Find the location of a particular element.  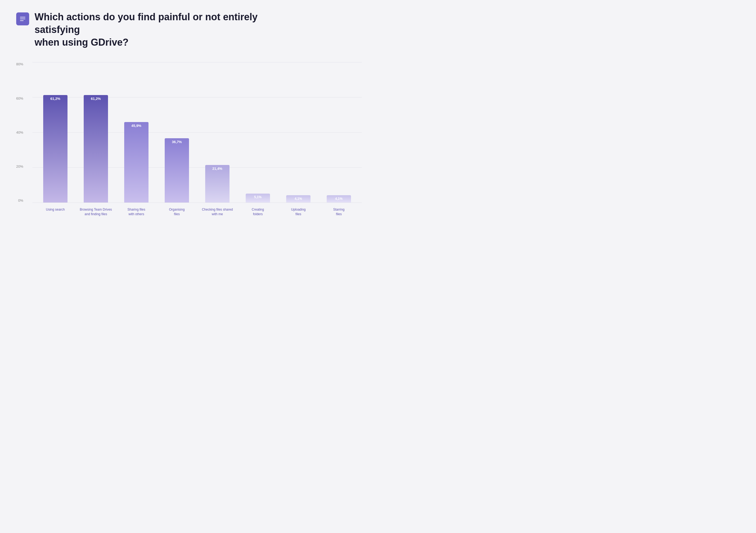

x-label-sharing-files: Sharing fileswith others is located at coordinates (136, 211).